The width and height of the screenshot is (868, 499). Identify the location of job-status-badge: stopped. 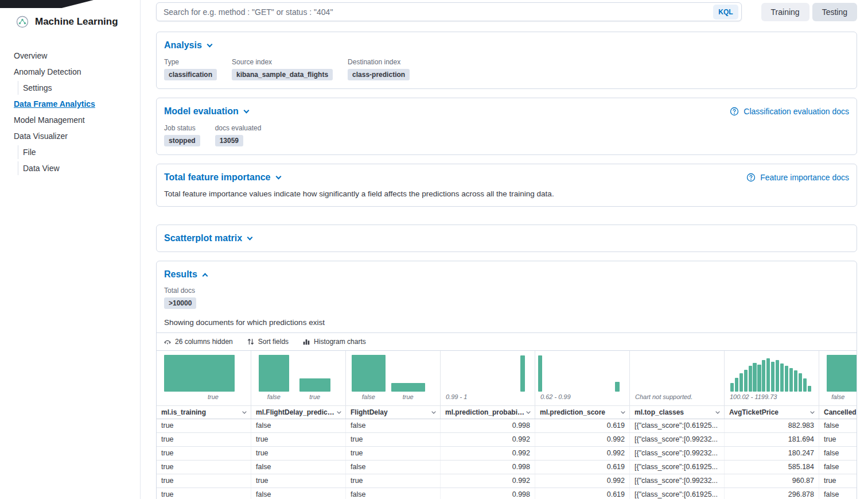
(182, 141).